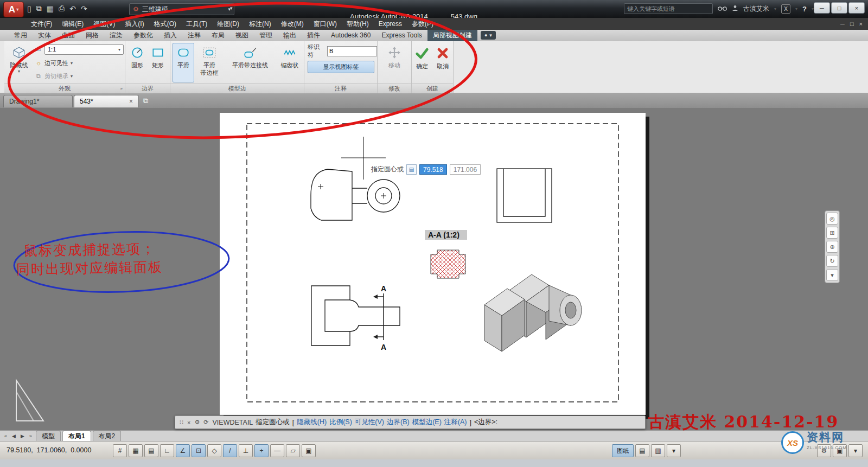 This screenshot has height=467, width=868. What do you see at coordinates (54, 63) in the screenshot?
I see `edge-visibility-button: ☼ 边可见性 ▾` at bounding box center [54, 63].